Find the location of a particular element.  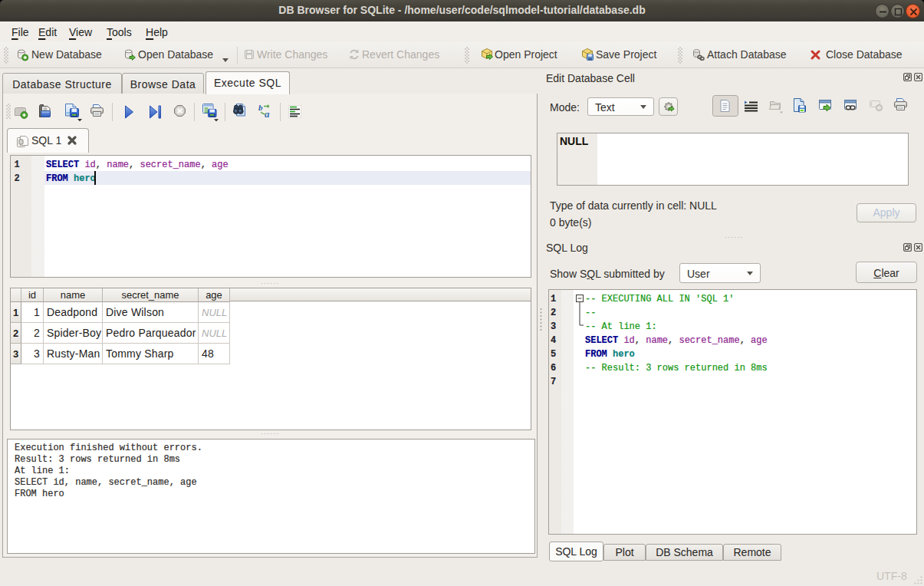

svg-text: b is located at coordinates (261, 107).